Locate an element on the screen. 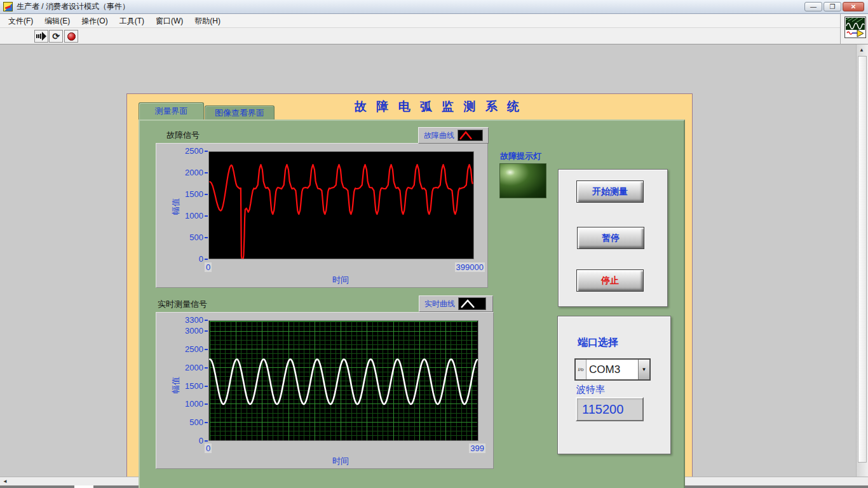 The height and width of the screenshot is (488, 868). visa-io-icon: I/o is located at coordinates (581, 370).